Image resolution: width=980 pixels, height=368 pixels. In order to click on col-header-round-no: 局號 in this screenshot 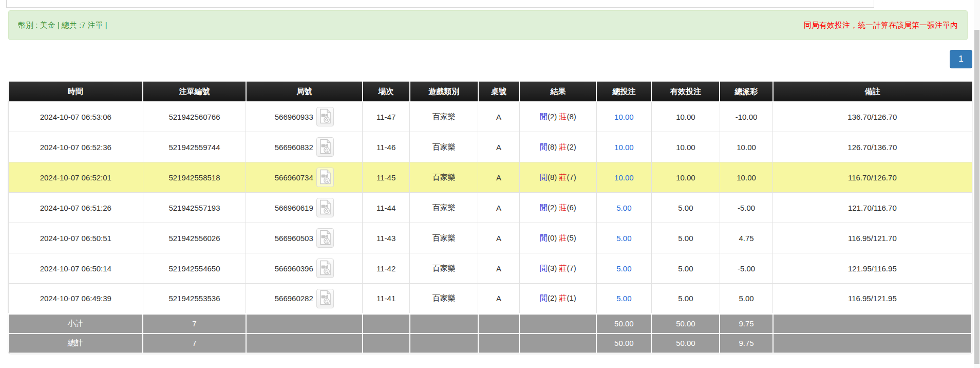, I will do `click(304, 91)`.